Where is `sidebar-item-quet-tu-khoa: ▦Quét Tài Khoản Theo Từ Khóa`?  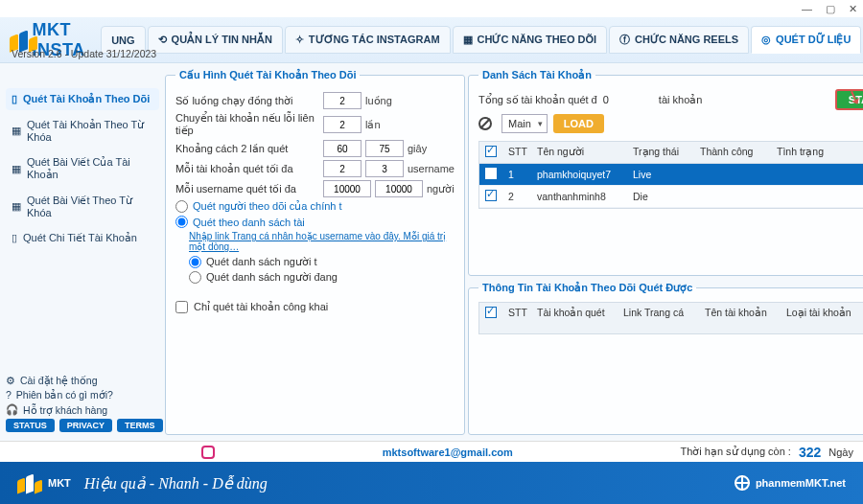
sidebar-item-quet-tu-khoa: ▦Quét Tài Khoản Theo Từ Khóa is located at coordinates (82, 130).